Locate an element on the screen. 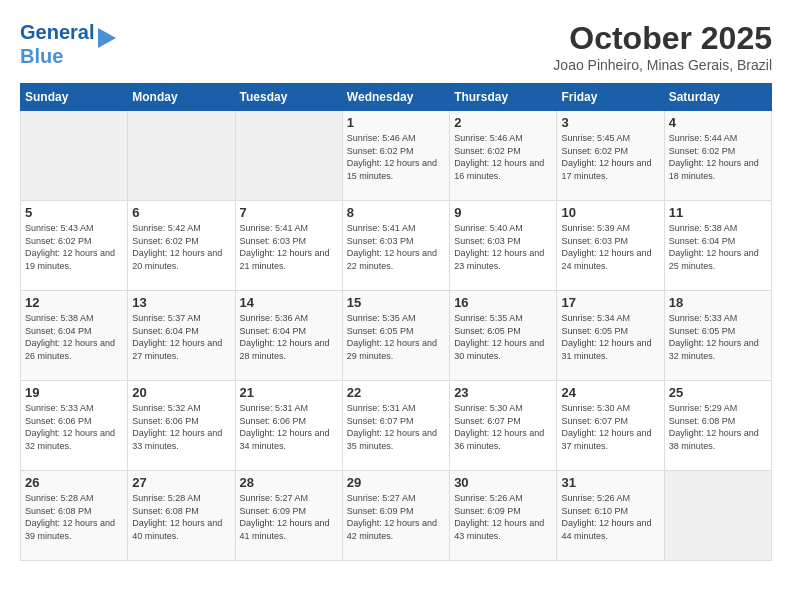 Image resolution: width=792 pixels, height=612 pixels. calendar-cell: 11Sunrise: 5:38 AM Sunset: 6:04 PM Dayli… is located at coordinates (718, 246).